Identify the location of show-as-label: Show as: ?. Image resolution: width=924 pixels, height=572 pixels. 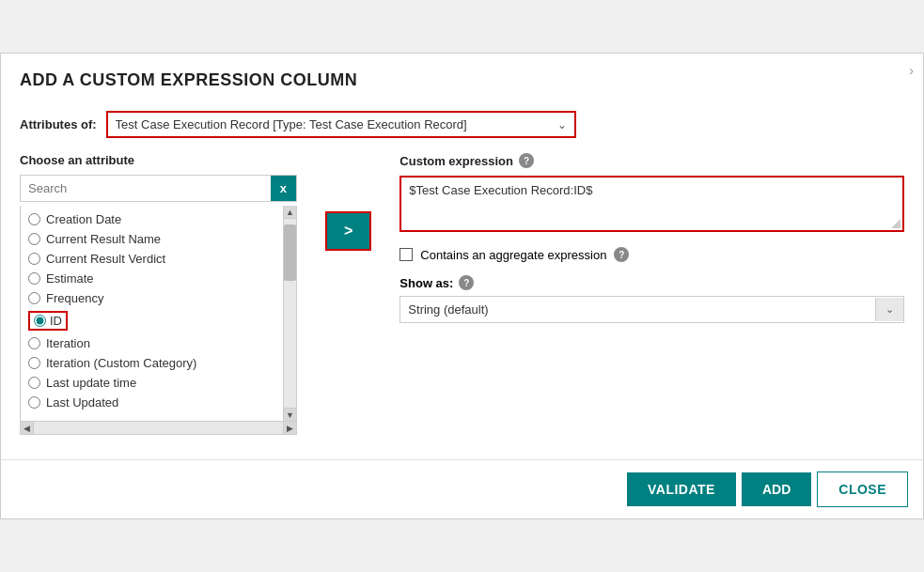
(652, 283).